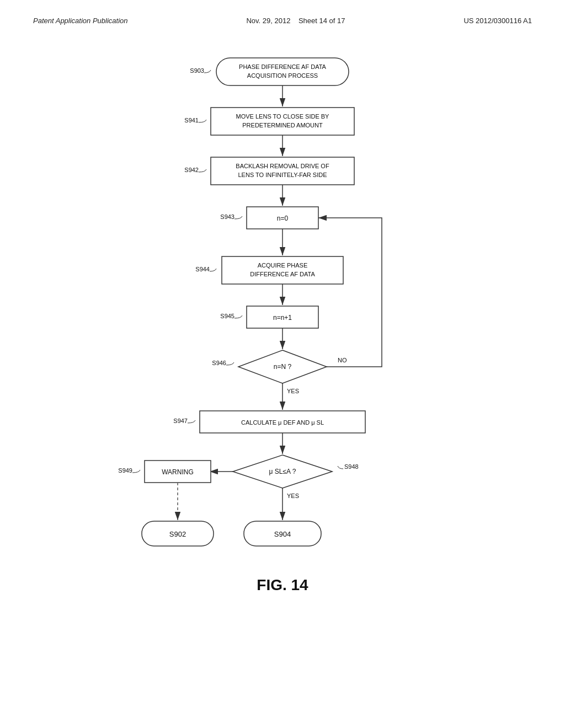 Image resolution: width=565 pixels, height=728 pixels. What do you see at coordinates (282, 76) in the screenshot?
I see `svg-text: ACQUISITION PROCESS` at bounding box center [282, 76].